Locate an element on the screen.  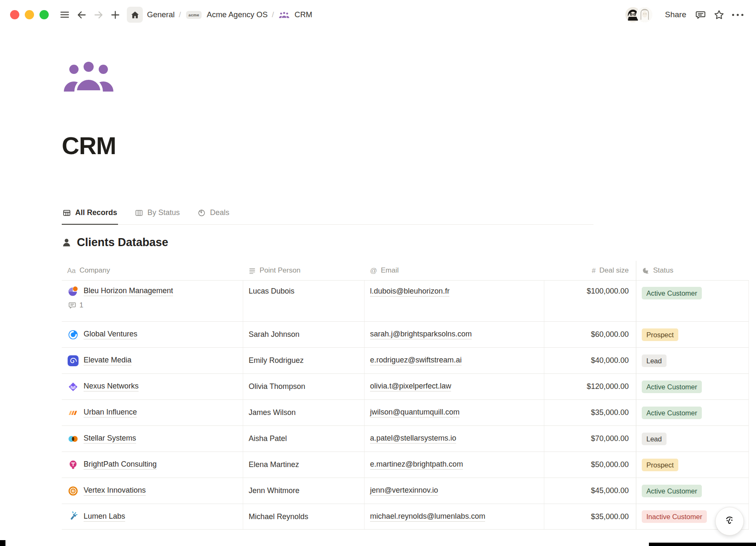
column-header-company: Aa Company is located at coordinates (152, 270).